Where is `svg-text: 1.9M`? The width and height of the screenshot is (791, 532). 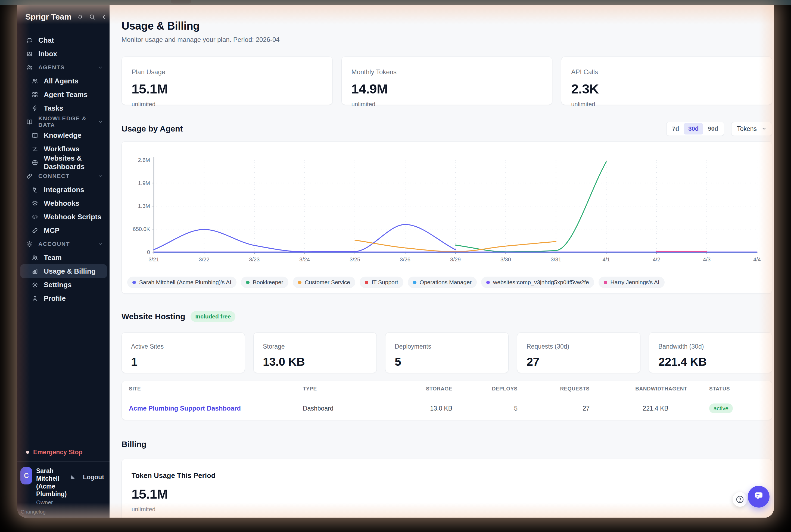
svg-text: 1.9M is located at coordinates (144, 183).